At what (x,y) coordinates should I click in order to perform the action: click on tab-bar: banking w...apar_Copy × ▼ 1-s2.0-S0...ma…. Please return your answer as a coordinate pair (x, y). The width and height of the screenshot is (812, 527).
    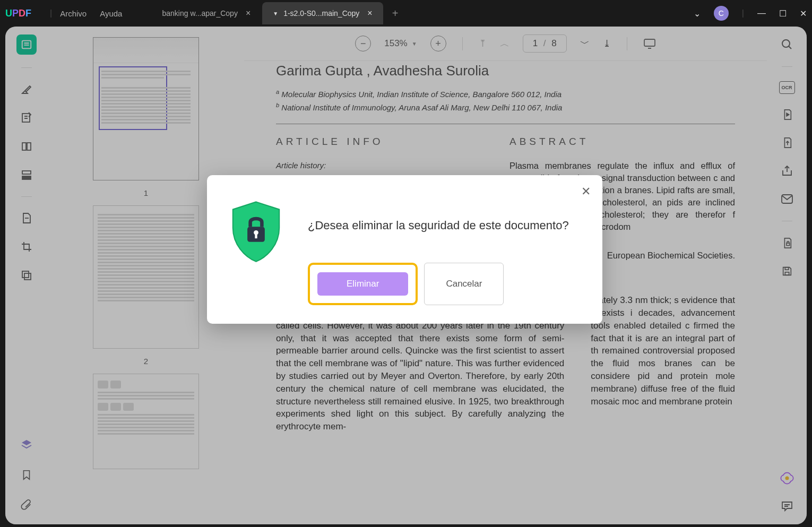
    Looking at the image, I should click on (422, 13).